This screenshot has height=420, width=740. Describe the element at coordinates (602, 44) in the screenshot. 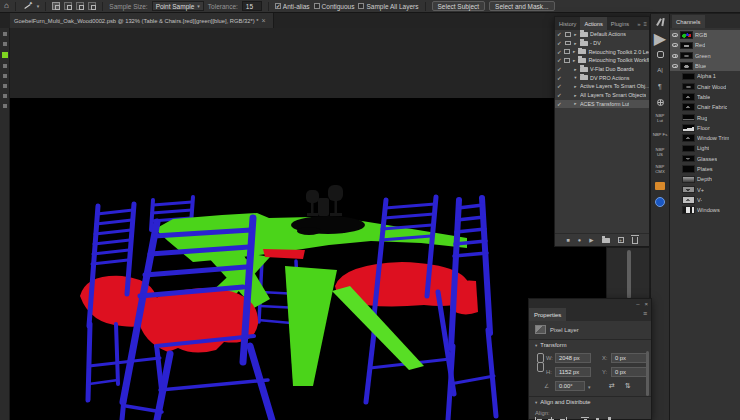

I see `action-set-row: ✓▸- DV` at that location.